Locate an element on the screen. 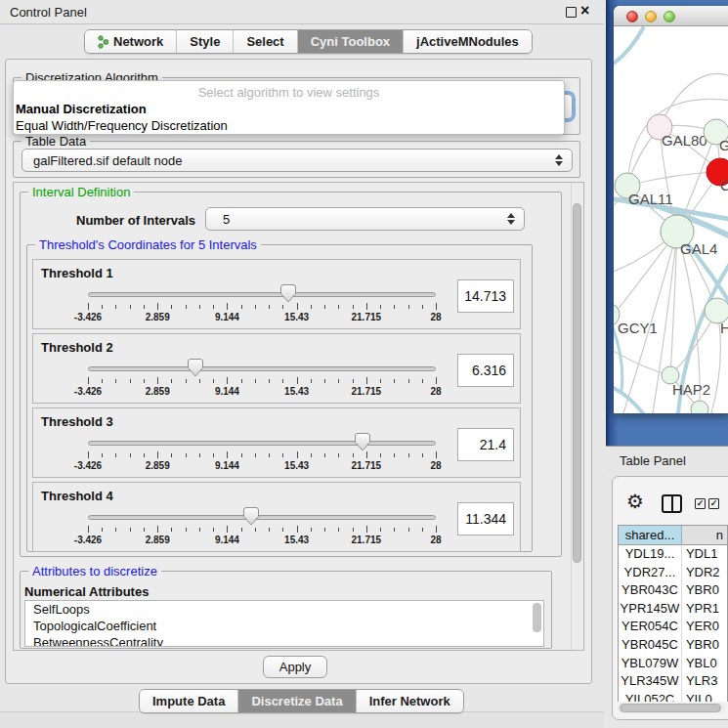  tab-cyni-toolbox: Cyni Toolbox is located at coordinates (351, 41).